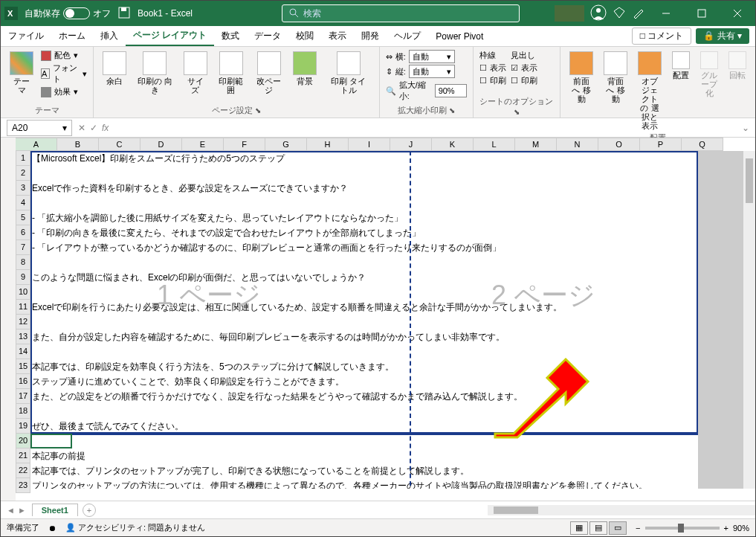 Image resolution: width=756 pixels, height=537 pixels. What do you see at coordinates (124, 13) in the screenshot?
I see `save-icon` at bounding box center [124, 13].